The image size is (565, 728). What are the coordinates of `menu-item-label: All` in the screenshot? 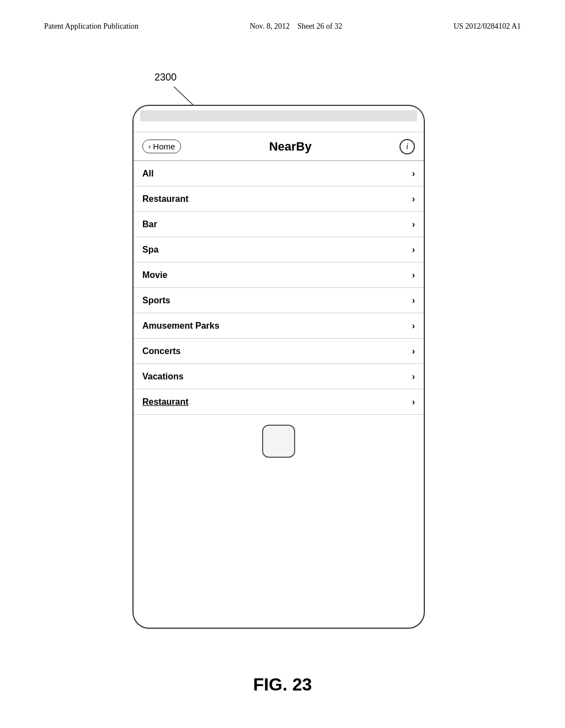 It's located at (148, 174).